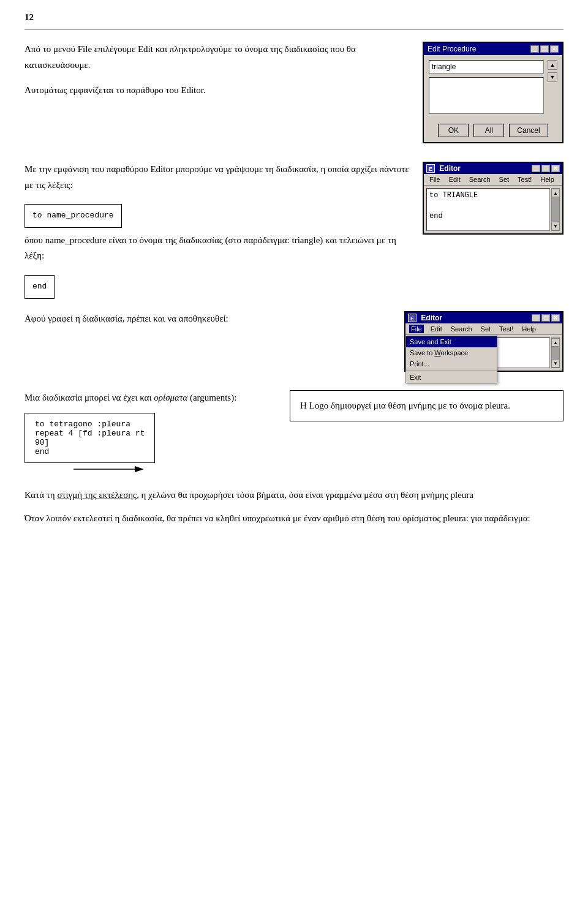  I want to click on section-3: Αφού γραφεί η διαδικασία, πρέπει και να …, so click(294, 342).